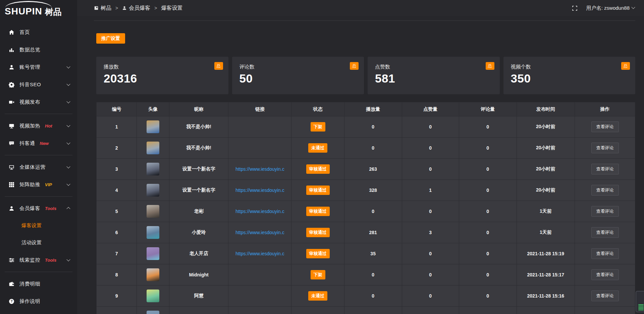  What do you see at coordinates (298, 67) in the screenshot?
I see `stat-label: 评论数` at bounding box center [298, 67].